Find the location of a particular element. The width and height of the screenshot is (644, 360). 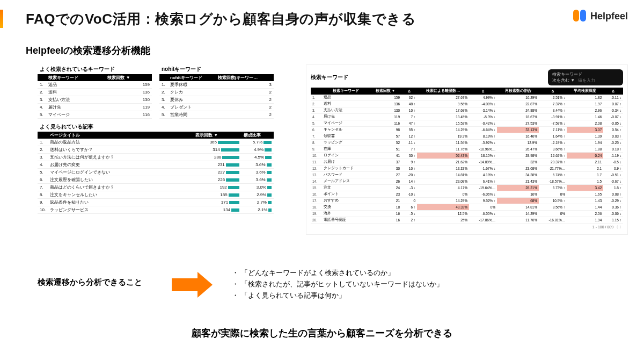

filter-box: 検索キーワード 次を含む ▼ 値を入力 is located at coordinates (586, 77).